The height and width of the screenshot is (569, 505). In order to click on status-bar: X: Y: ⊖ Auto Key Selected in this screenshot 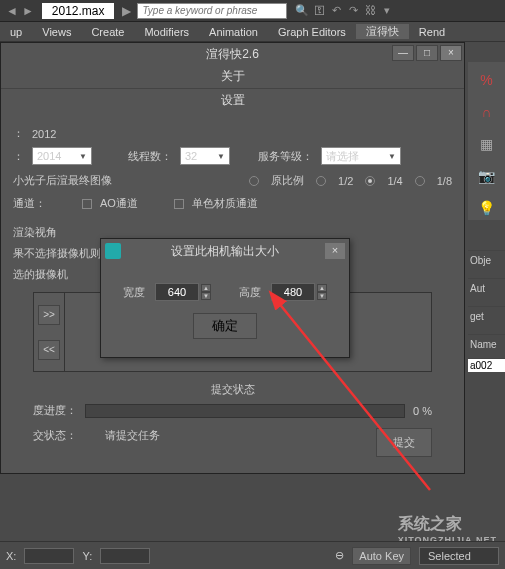, I will do `click(252, 555)`.